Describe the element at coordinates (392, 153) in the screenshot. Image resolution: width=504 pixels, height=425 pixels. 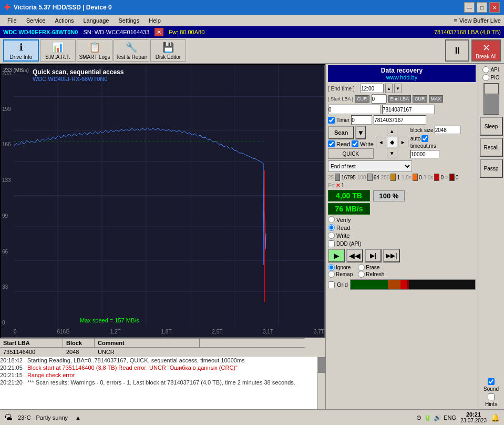
I see `arrow-down-button: ▼` at that location.